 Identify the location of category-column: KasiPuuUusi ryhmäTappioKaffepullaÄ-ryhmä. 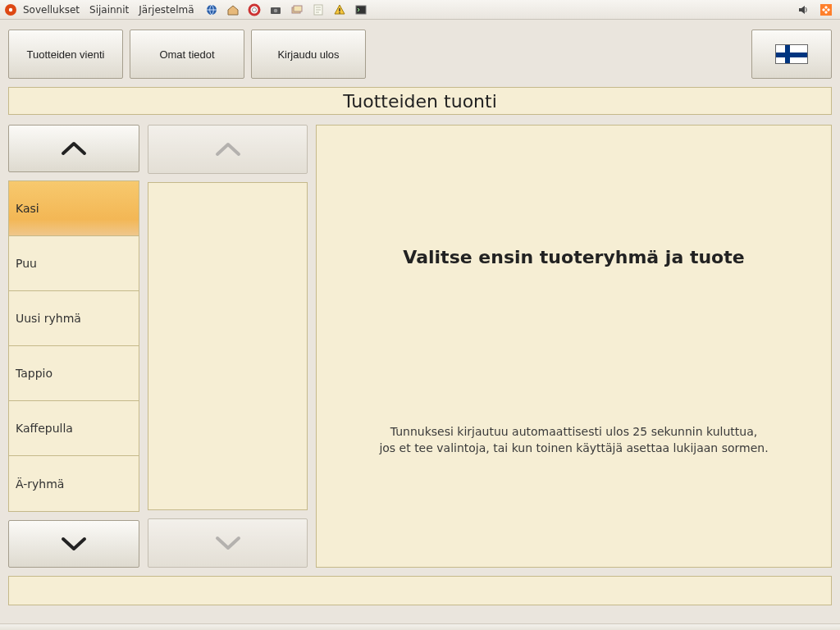
(74, 346).